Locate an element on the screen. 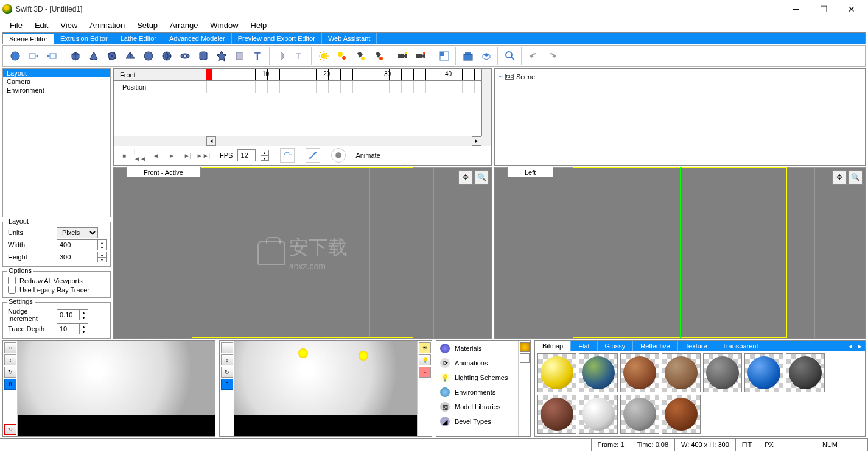  gallery-bevels: ◢Bevel Types is located at coordinates (477, 421).